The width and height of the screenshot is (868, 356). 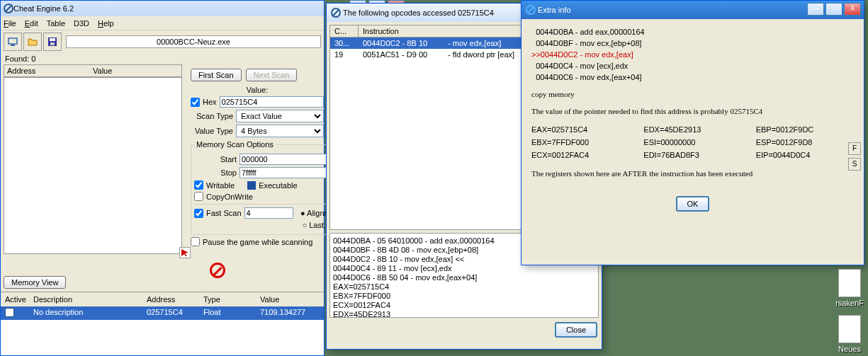 I want to click on bottom-panel: Memory View Active Description Address T…, so click(x=162, y=314).